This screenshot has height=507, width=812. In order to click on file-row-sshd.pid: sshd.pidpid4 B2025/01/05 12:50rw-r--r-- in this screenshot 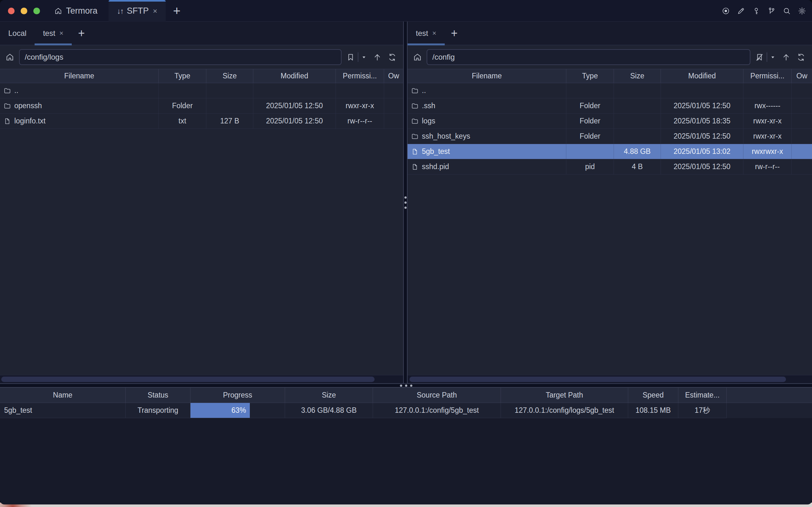, I will do `click(610, 167)`.